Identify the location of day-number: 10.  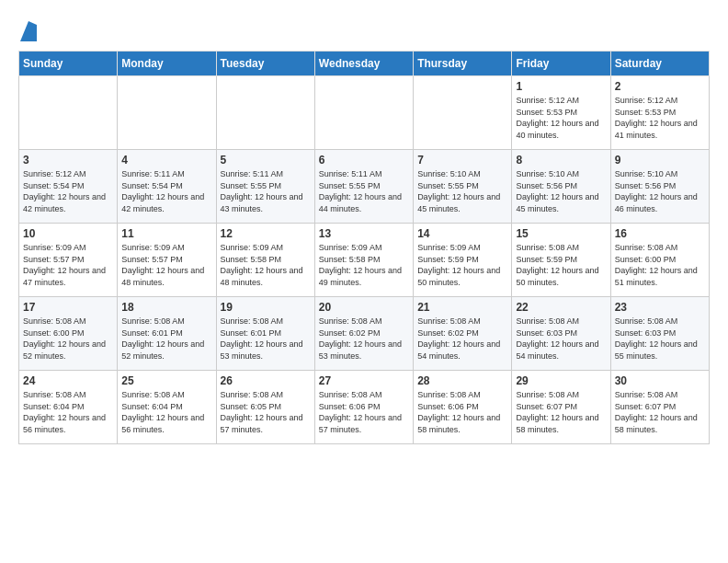
(68, 234).